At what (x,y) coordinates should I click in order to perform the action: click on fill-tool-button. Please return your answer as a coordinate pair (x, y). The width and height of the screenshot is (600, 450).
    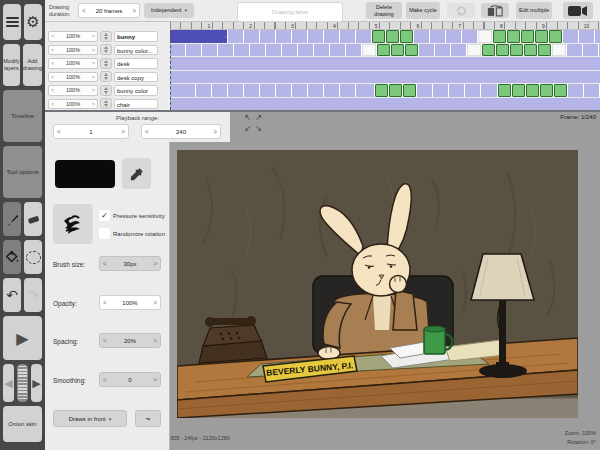
    Looking at the image, I should click on (12, 257).